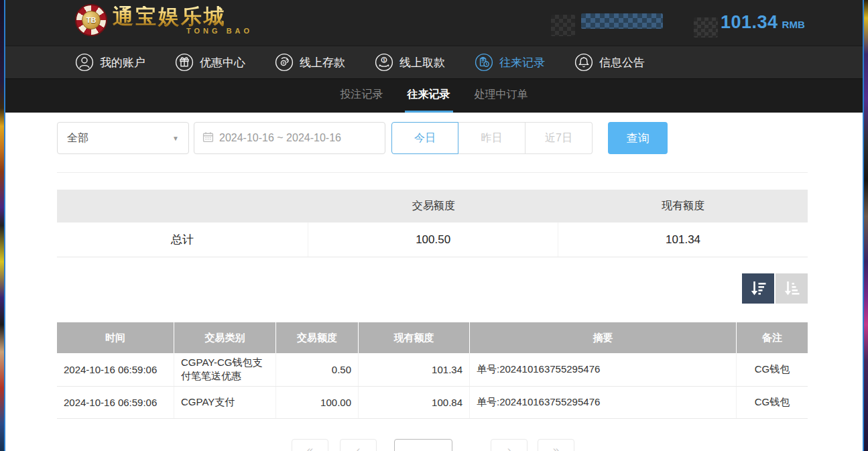 Image resolution: width=868 pixels, height=451 pixels. What do you see at coordinates (358, 445) in the screenshot?
I see `pagination-prev-button: ‹` at bounding box center [358, 445].